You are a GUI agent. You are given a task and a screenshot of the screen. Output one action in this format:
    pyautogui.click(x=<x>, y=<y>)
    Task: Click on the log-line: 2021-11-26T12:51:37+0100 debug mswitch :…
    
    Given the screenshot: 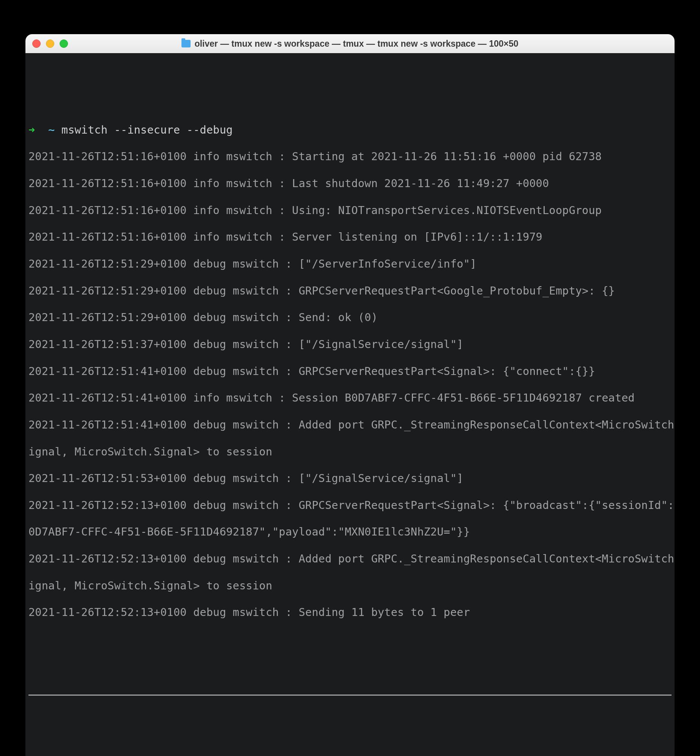 What is the action you would take?
    pyautogui.click(x=350, y=345)
    